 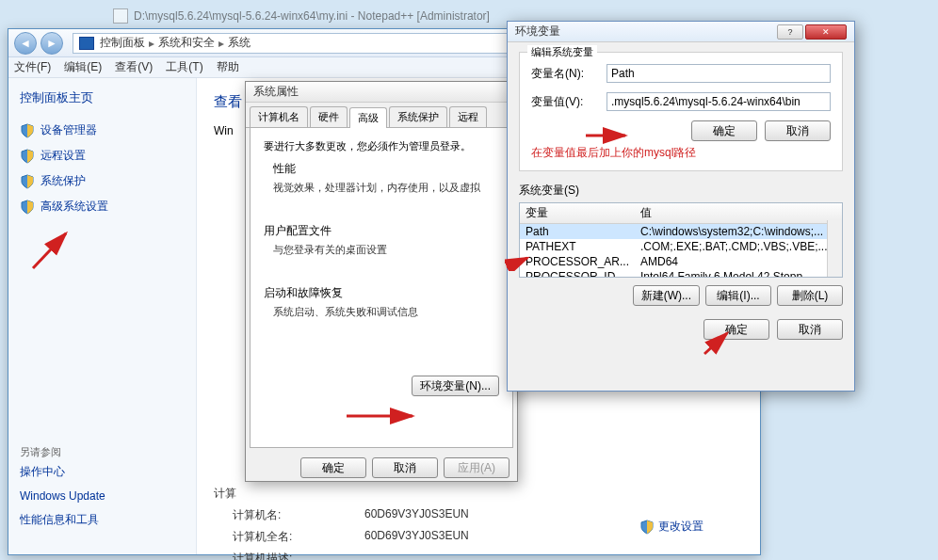 I want to click on new-variable-button: 新建(W)..., so click(x=667, y=296).